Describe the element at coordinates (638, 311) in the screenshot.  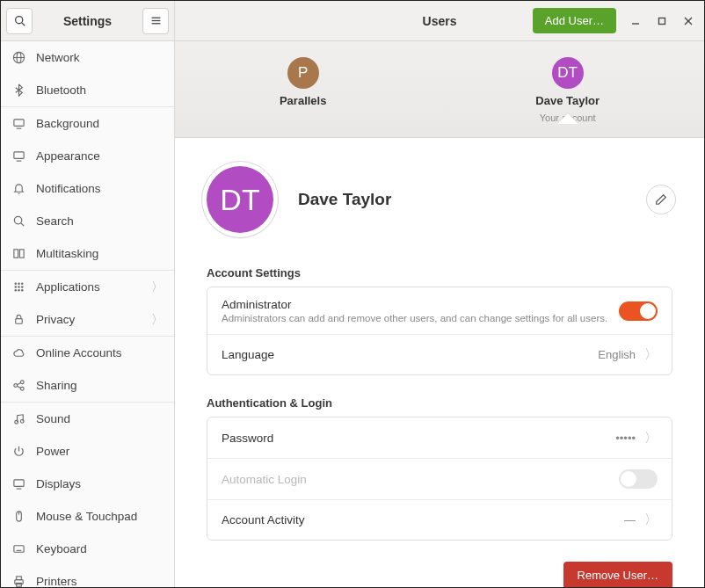
I see `administrator-toggle` at that location.